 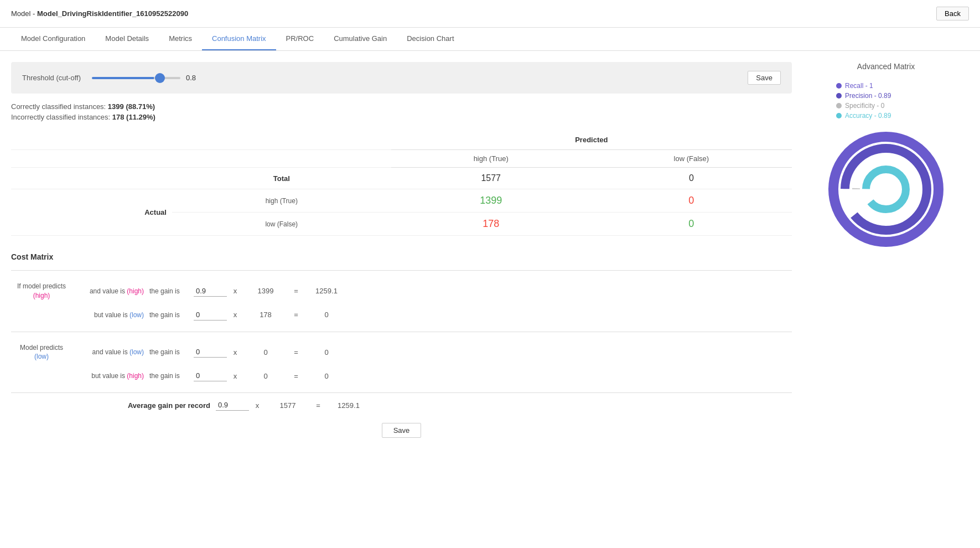 What do you see at coordinates (136, 78) in the screenshot?
I see `threshold-slider` at bounding box center [136, 78].